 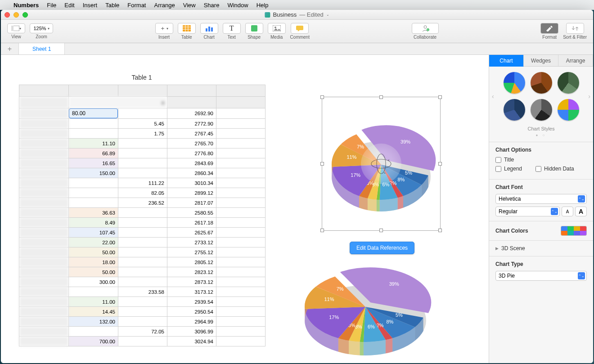 What do you see at coordinates (192, 322) in the screenshot?
I see `cell: 2964.99` at bounding box center [192, 322].